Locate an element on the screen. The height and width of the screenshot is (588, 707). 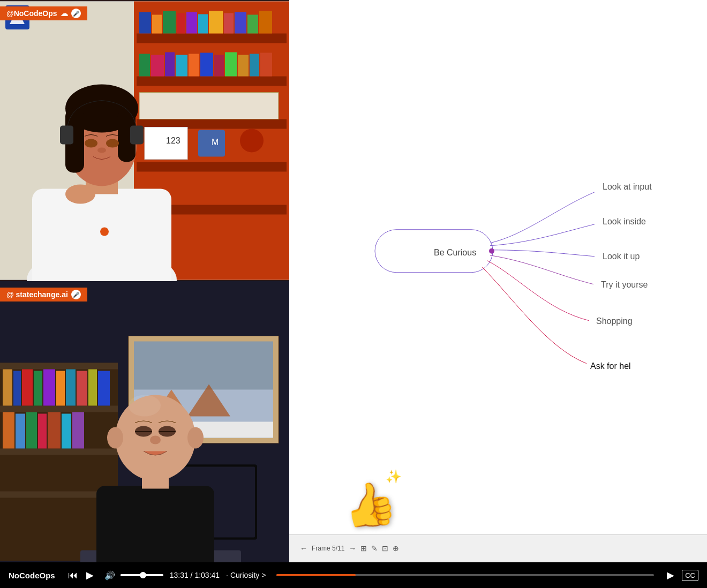
slide-grid-button: ⊞ is located at coordinates (364, 548).